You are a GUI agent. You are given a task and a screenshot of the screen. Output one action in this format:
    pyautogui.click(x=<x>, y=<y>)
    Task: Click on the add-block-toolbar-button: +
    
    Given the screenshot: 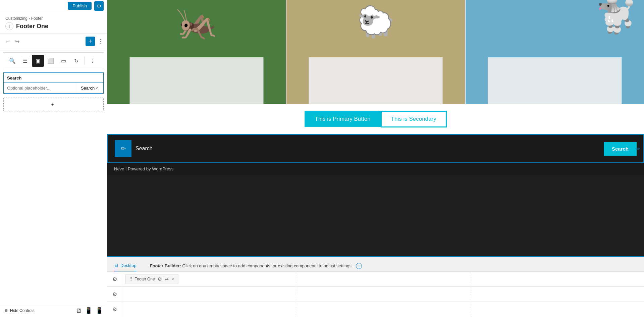 What is the action you would take?
    pyautogui.click(x=90, y=41)
    